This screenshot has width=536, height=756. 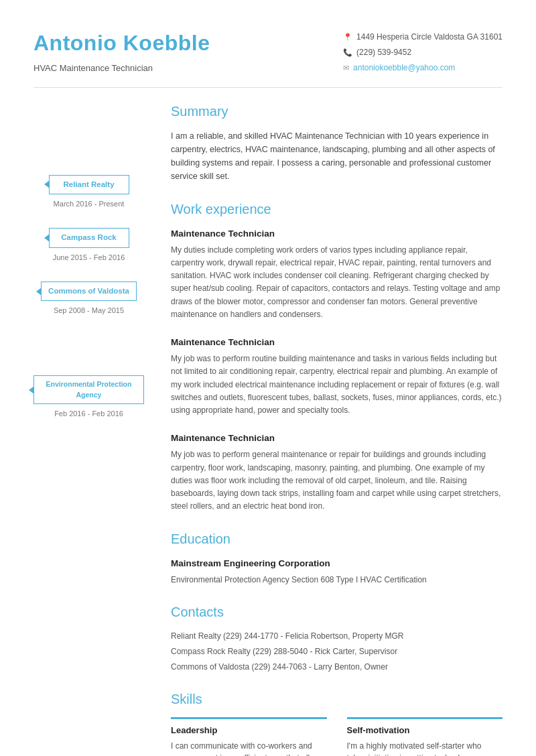 What do you see at coordinates (423, 37) in the screenshot?
I see `address-item: 📍 1449 Hesperia Circle Valdosta GA 31601` at bounding box center [423, 37].